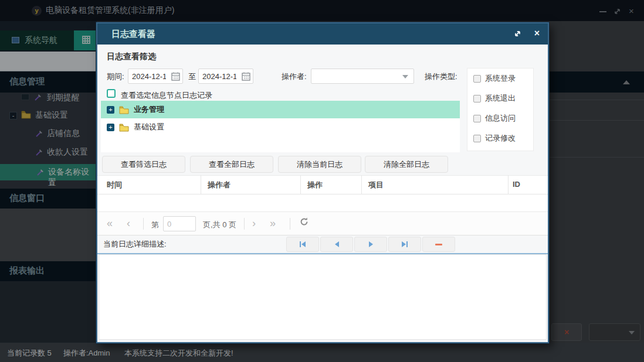 The width and height of the screenshot is (644, 362). What do you see at coordinates (303, 244) in the screenshot?
I see `first-record-button` at bounding box center [303, 244].